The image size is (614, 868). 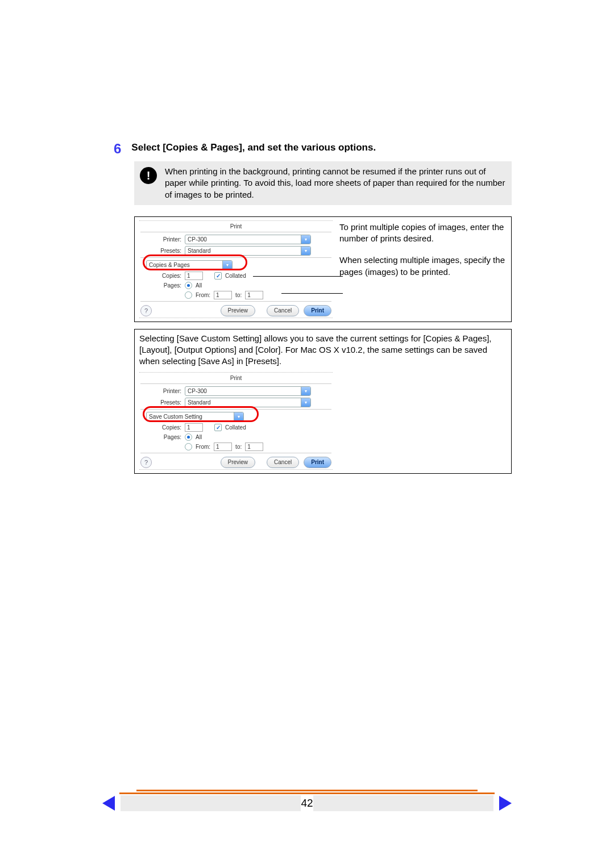 I want to click on page-number: 42, so click(x=307, y=803).